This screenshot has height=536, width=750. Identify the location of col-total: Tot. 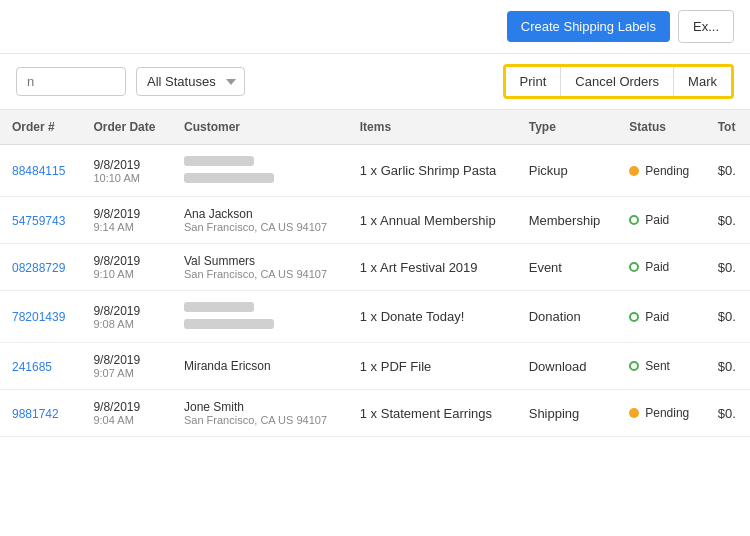
(728, 128).